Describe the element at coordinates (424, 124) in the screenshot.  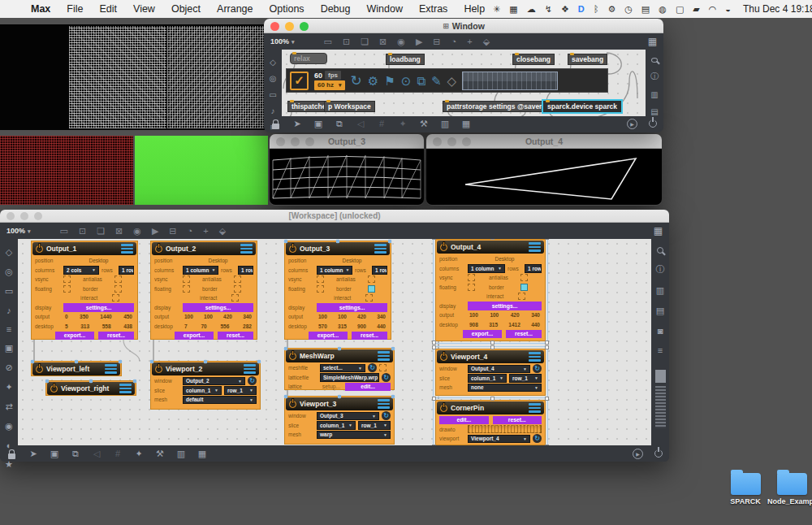
I see `wrench-icon: ⚒` at that location.